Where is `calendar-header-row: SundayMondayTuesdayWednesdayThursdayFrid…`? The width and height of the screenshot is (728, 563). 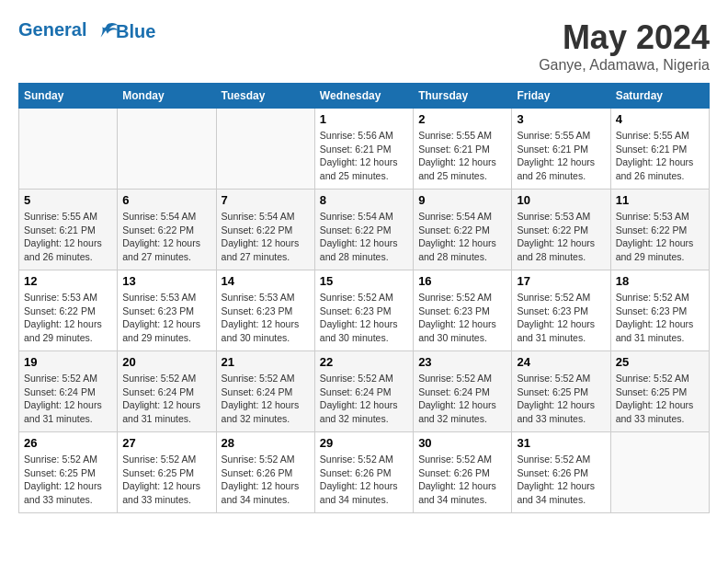 calendar-header-row: SundayMondayTuesdayWednesdayThursdayFrid… is located at coordinates (364, 96).